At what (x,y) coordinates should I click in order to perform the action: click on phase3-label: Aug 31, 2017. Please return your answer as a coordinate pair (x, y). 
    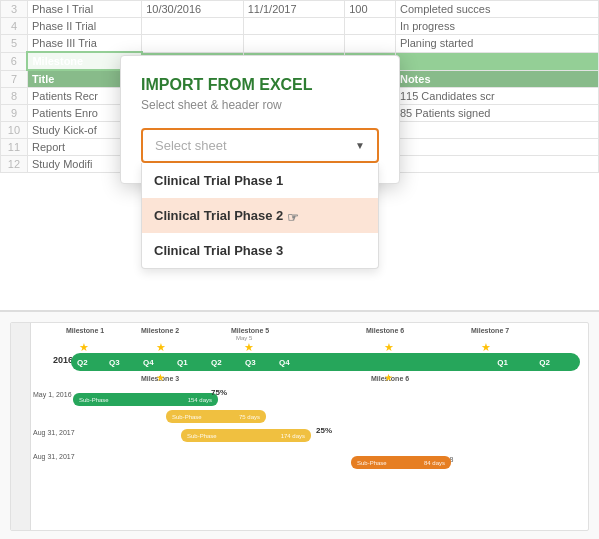
    Looking at the image, I should click on (54, 432).